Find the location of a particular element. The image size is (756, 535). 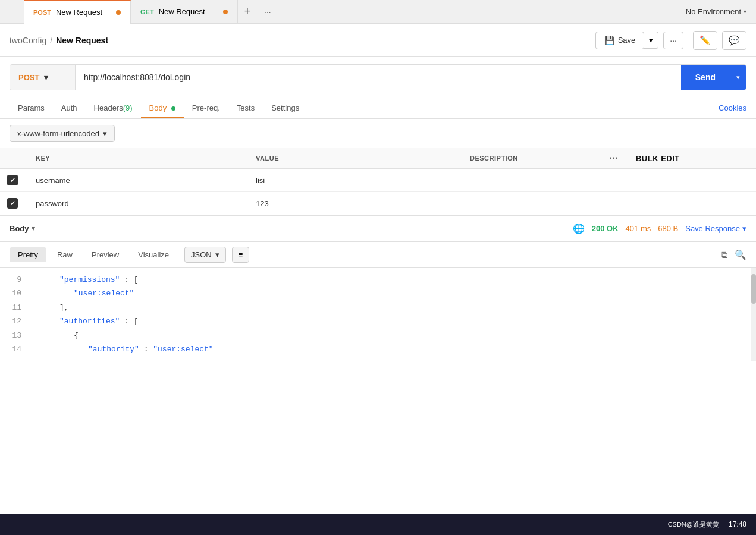

col-header-check is located at coordinates (14, 158).